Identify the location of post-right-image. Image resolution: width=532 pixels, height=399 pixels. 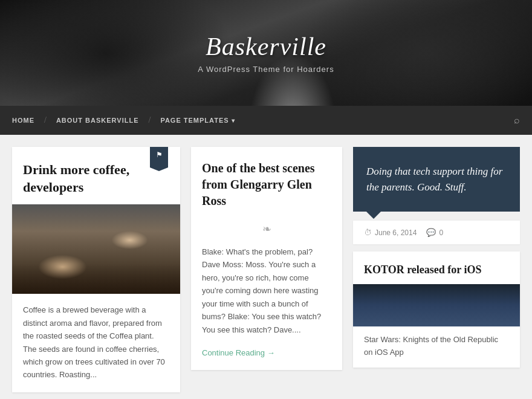
(436, 305).